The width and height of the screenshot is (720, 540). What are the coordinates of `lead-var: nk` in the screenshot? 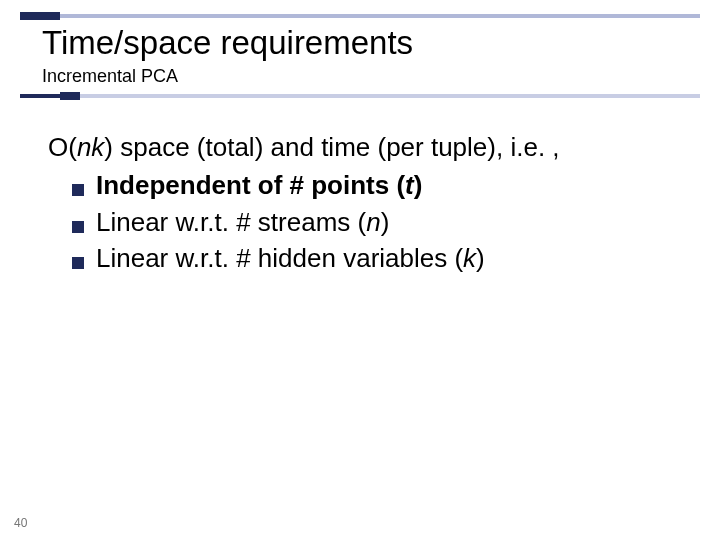 It's located at (90, 147).